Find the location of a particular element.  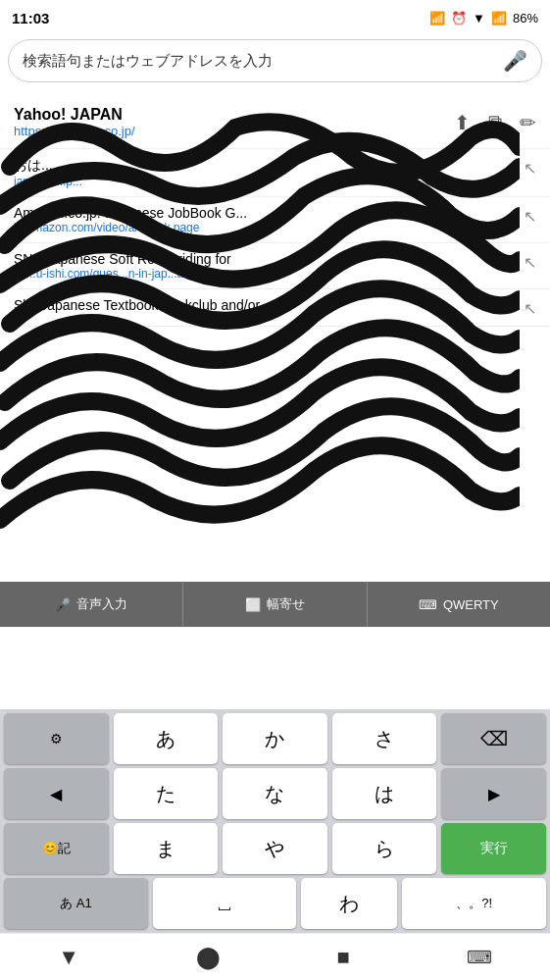

yahoo-item: Yahoo! JAPAN https://m.yahoo.co.jp/ ⬆ ⧉ … is located at coordinates (275, 123).